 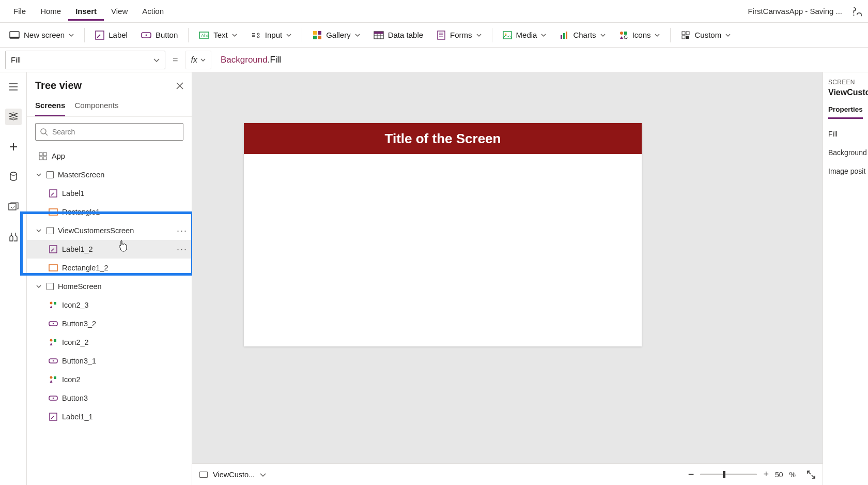 I want to click on properties-section-label: SCREEN, so click(x=845, y=82).